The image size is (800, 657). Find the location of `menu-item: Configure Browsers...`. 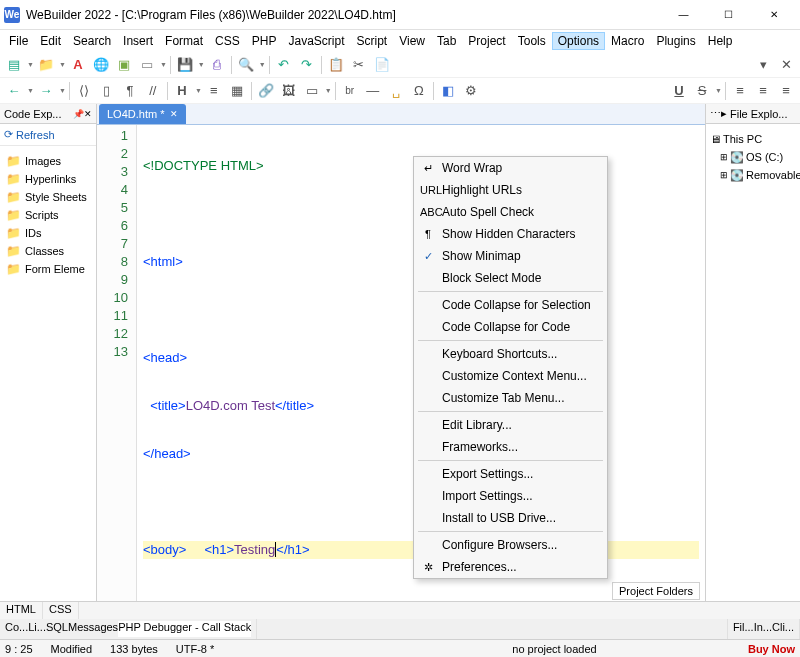

menu-item: Configure Browsers... is located at coordinates (510, 545).